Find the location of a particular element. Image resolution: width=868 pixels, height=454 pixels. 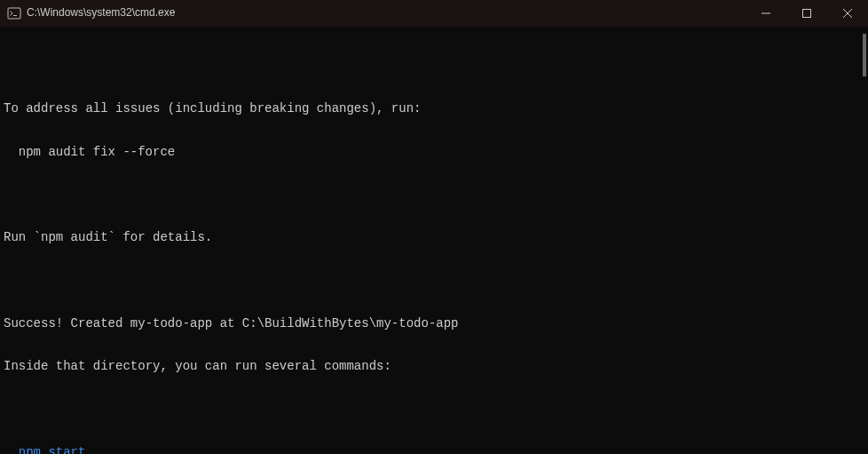

output-line: To address all issues (including breakin… is located at coordinates (434, 108).